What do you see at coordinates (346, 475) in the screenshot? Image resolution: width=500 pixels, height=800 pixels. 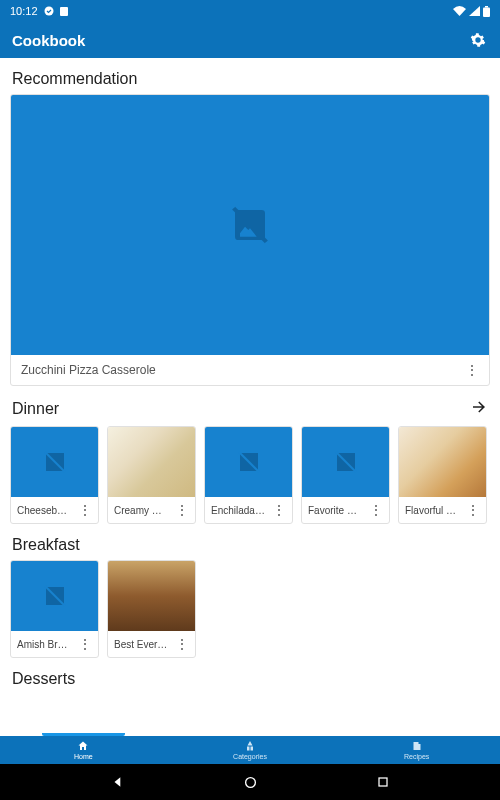 I see `recipe-card: Favorite … ⋮` at bounding box center [346, 475].